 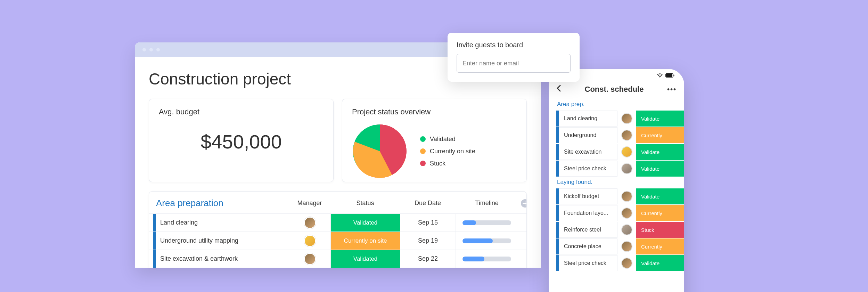 I want to click on phone-section-title: Area prep., so click(x=616, y=105).